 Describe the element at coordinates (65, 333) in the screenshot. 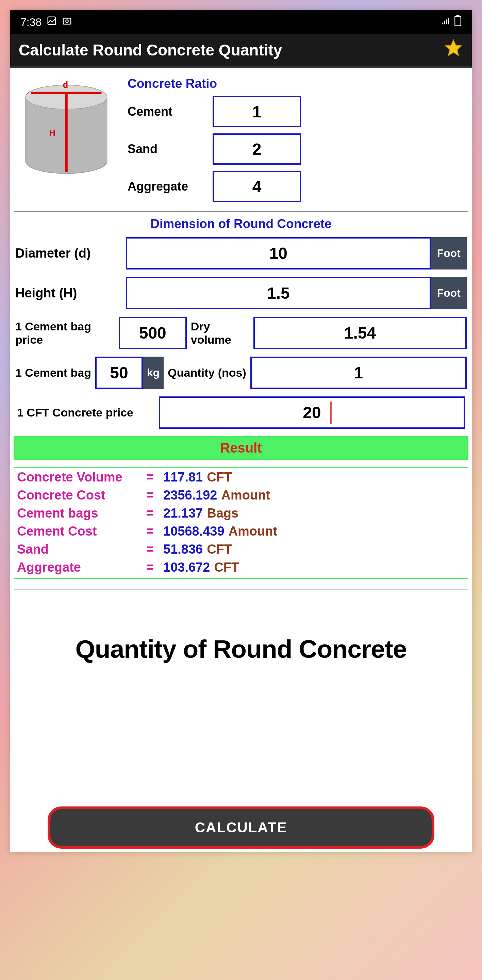

I see `bag-price-label: 1 Cement bag price` at that location.